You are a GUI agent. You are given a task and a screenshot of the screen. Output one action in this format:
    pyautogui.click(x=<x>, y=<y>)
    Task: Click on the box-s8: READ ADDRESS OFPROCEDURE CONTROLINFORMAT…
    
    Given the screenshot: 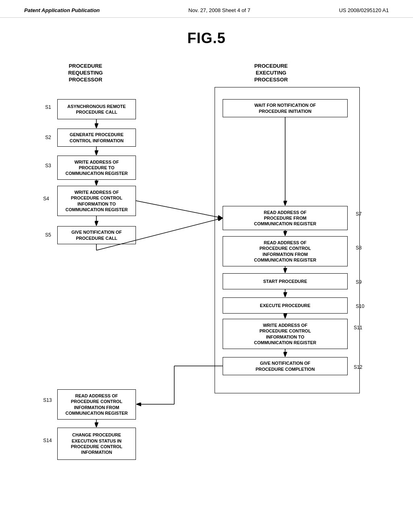 What is the action you would take?
    pyautogui.click(x=285, y=251)
    